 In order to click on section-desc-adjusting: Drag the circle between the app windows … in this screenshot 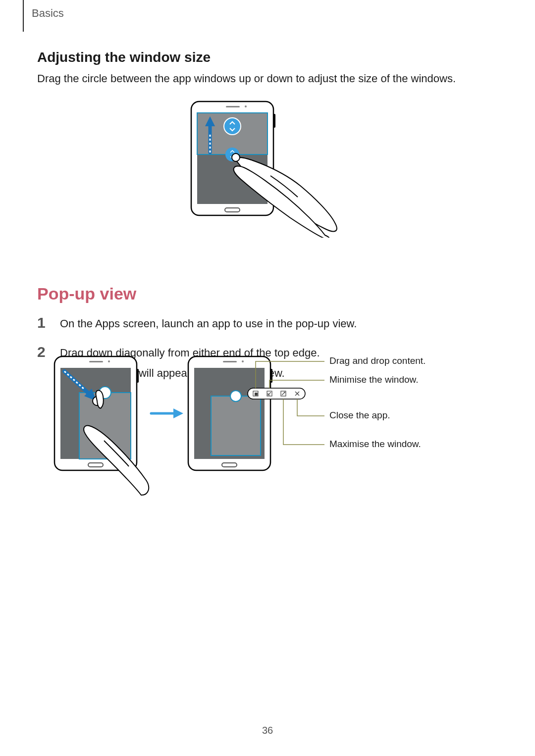, I will do `click(268, 79)`.